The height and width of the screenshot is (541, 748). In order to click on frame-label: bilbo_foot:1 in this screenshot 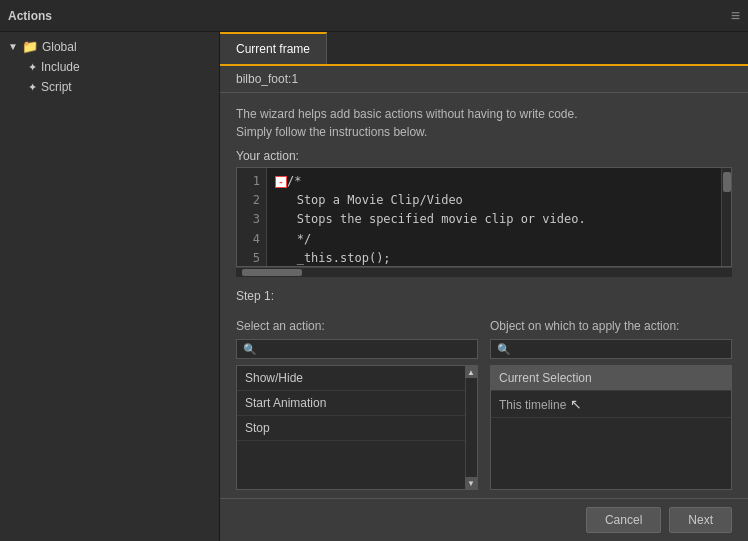, I will do `click(484, 80)`.